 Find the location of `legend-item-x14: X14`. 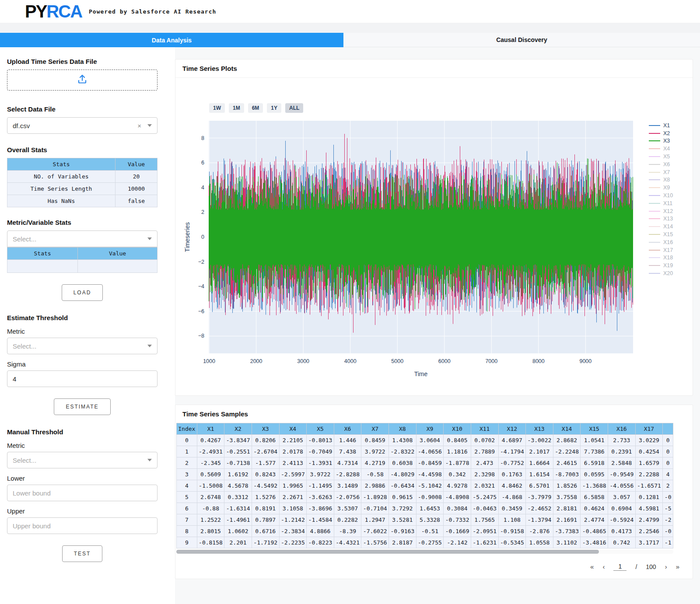

legend-item-x14: X14 is located at coordinates (661, 227).